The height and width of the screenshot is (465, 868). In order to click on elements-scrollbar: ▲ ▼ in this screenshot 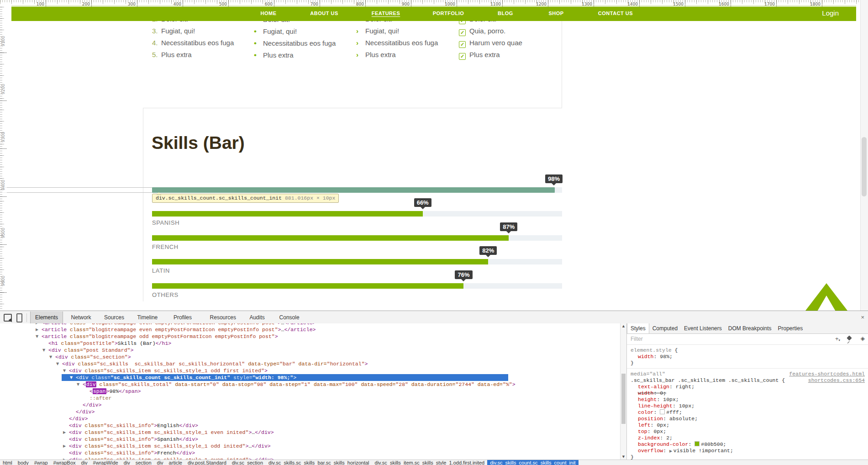, I will do `click(623, 391)`.